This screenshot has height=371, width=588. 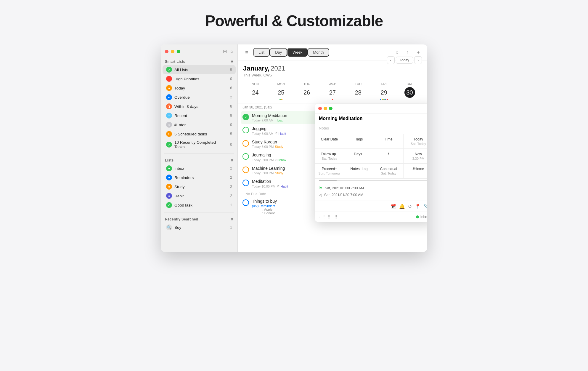 What do you see at coordinates (371, 108) in the screenshot?
I see `detail-titlebar` at bounding box center [371, 108].